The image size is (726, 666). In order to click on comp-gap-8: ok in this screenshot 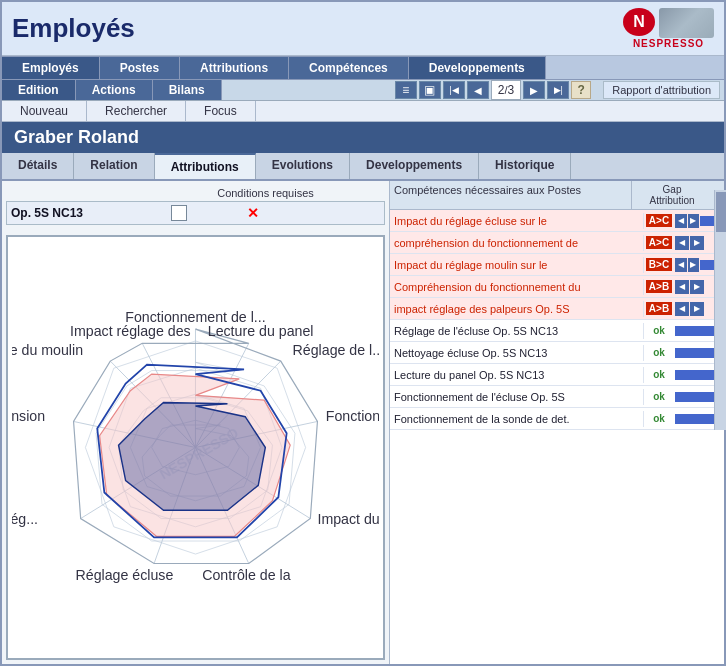, I will do `click(659, 374)`.